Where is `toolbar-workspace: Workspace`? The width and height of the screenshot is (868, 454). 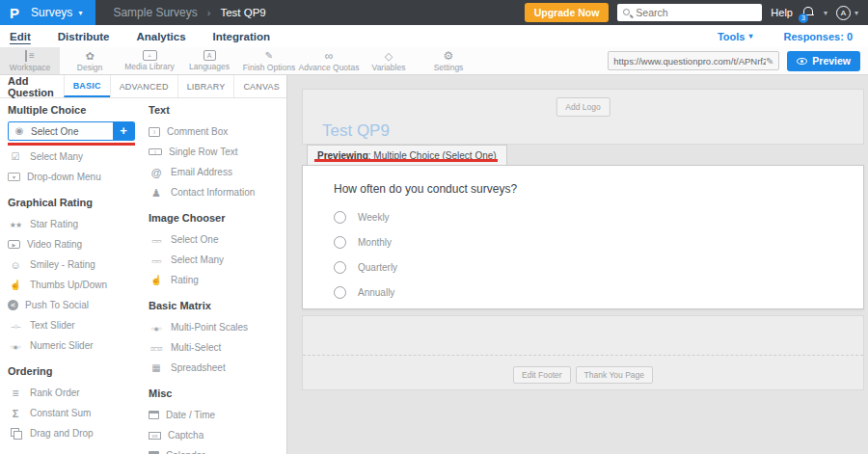
toolbar-workspace: Workspace is located at coordinates (30, 61).